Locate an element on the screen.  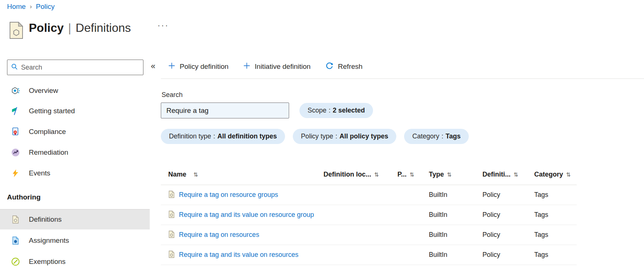
table-row: Require a tag and its value on resources… is located at coordinates (369, 255).